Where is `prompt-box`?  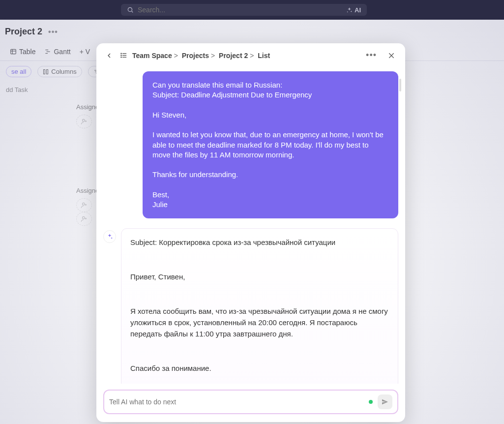
prompt-box is located at coordinates (251, 402).